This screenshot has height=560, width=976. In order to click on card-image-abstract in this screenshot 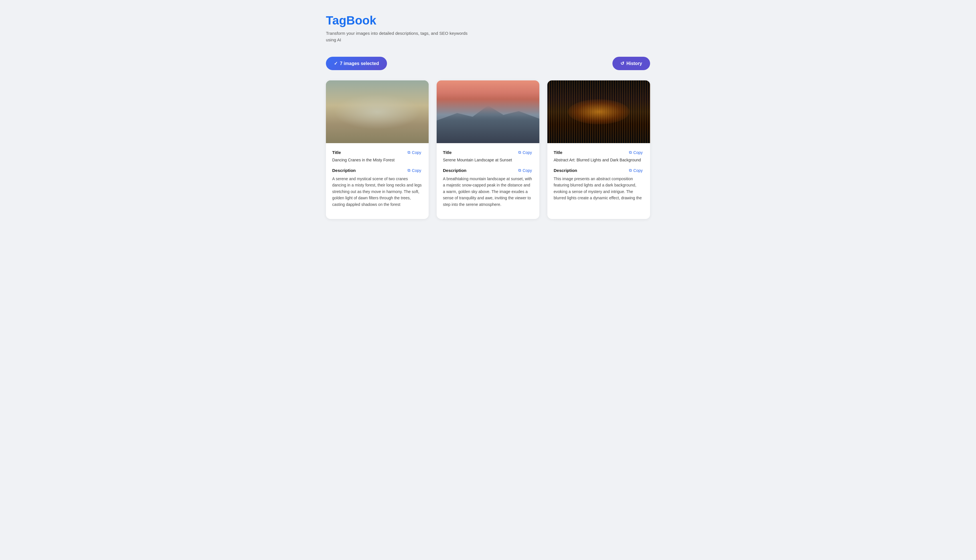, I will do `click(599, 112)`.